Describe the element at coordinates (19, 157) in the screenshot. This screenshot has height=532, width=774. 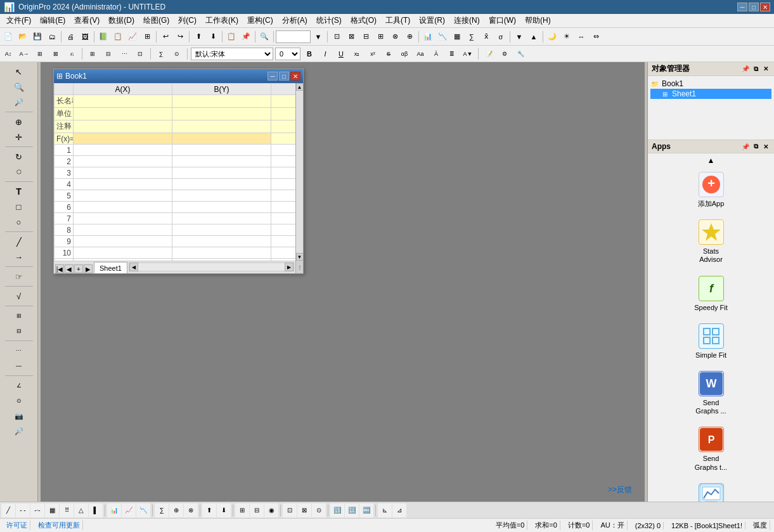
I see `tool-rotate: ↻` at that location.